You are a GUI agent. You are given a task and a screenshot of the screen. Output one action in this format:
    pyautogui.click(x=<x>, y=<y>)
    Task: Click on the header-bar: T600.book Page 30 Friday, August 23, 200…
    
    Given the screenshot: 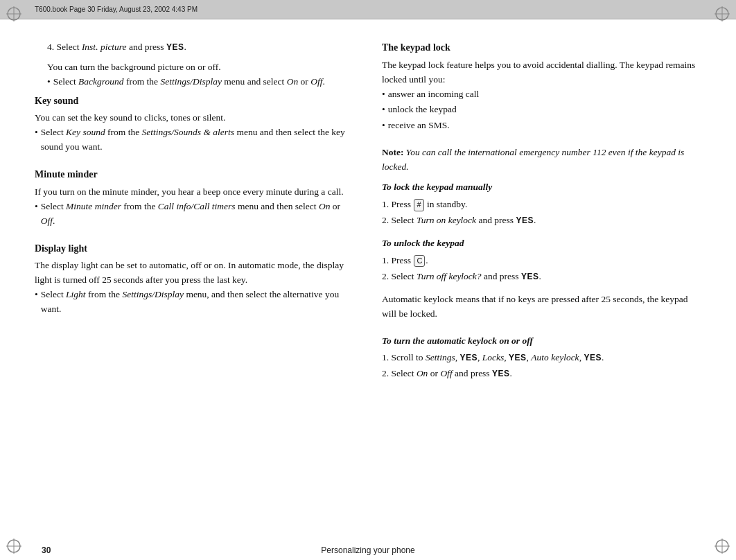 What is the action you would take?
    pyautogui.click(x=368, y=10)
    